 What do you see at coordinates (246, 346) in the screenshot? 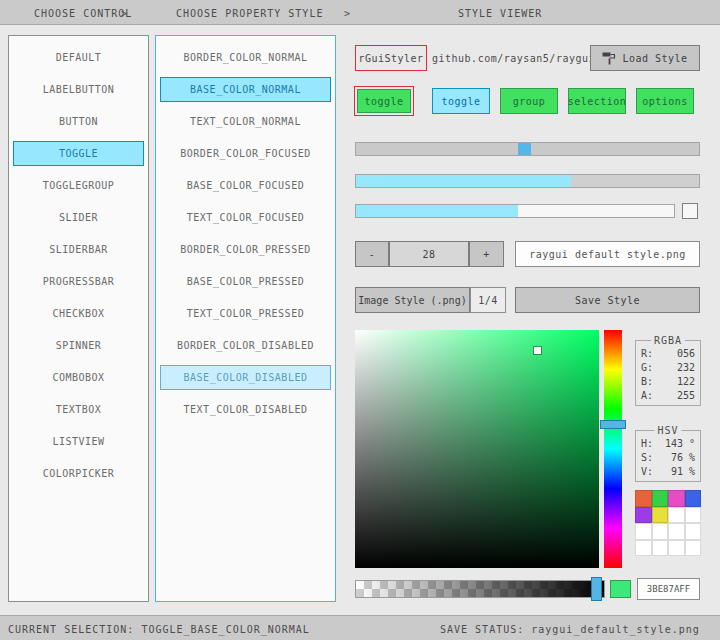
I see `prop-item-border-color-disabled: BORDER_COLOR_DISABLED` at bounding box center [246, 346].